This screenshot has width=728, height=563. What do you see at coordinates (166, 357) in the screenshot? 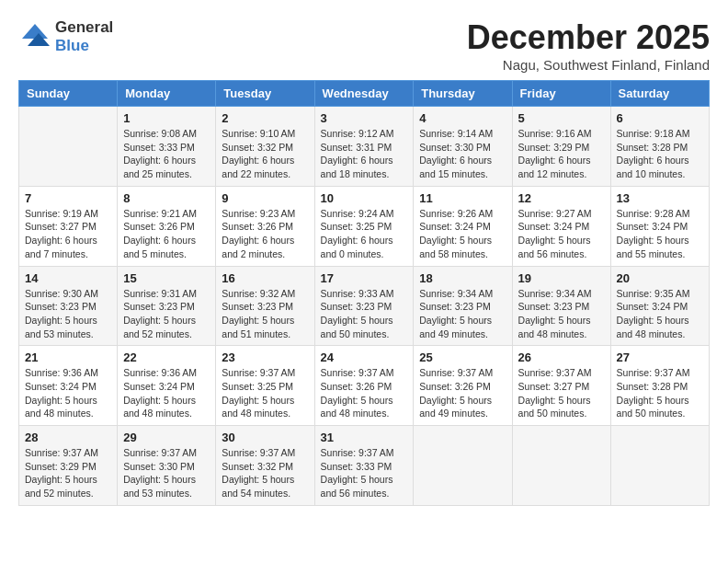
I see `day-number: 22` at bounding box center [166, 357].